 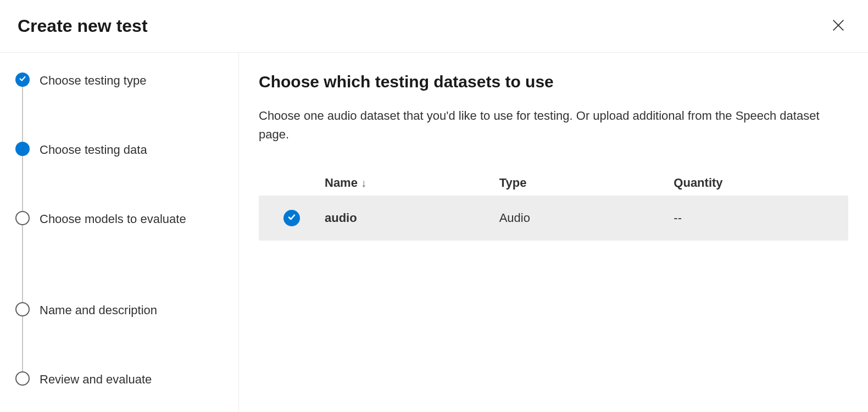 What do you see at coordinates (119, 176) in the screenshot?
I see `step-choose-testing-data: Choose testing data` at bounding box center [119, 176].